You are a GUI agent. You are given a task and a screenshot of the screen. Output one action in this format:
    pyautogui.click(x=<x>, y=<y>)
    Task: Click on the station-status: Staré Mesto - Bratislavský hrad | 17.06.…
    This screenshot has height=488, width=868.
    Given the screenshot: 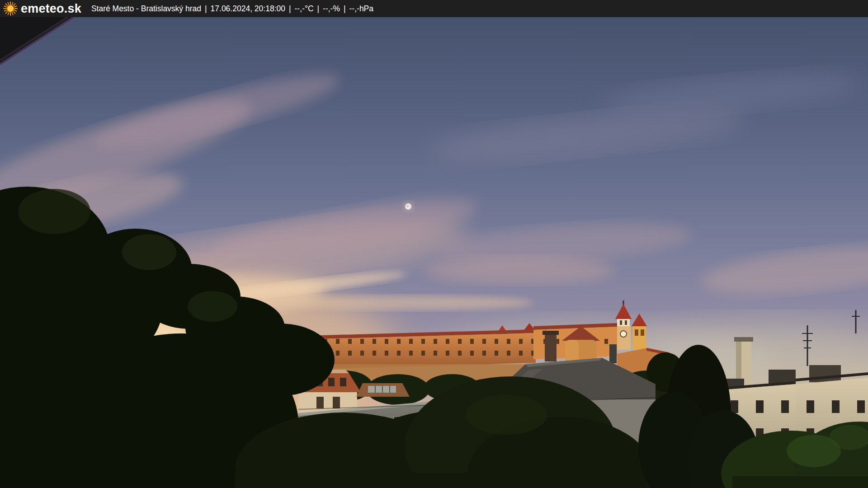 What is the action you would take?
    pyautogui.click(x=232, y=9)
    